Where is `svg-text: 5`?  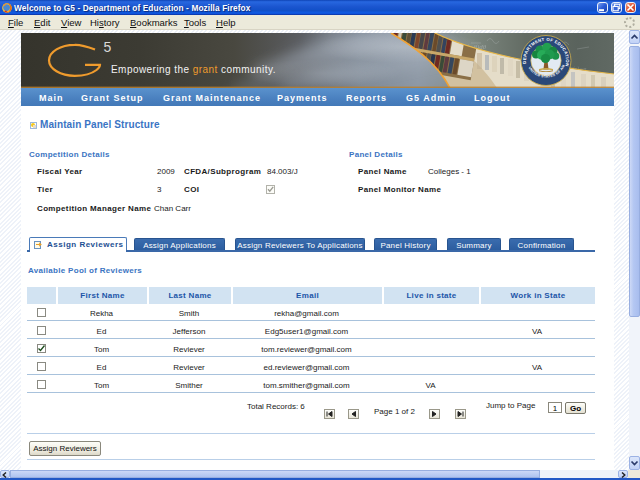 svg-text: 5 is located at coordinates (108, 47).